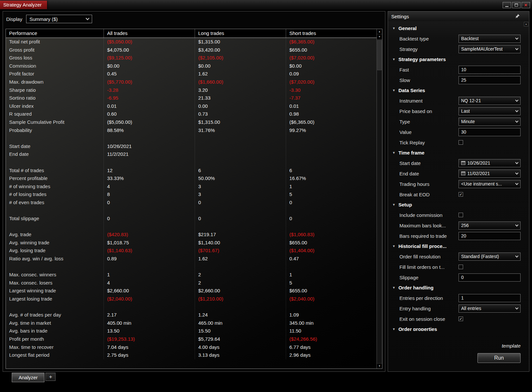 The image size is (532, 392). What do you see at coordinates (191, 235) in the screenshot?
I see `table-row: Avg. trade($420.83)$219.17($1,060.83)` at bounding box center [191, 235].